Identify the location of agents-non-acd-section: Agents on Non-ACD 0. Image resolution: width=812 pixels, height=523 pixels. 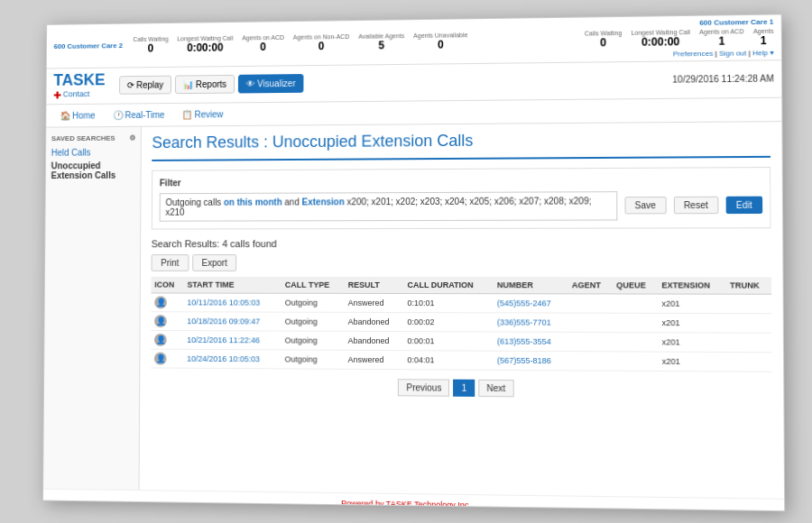
(321, 43).